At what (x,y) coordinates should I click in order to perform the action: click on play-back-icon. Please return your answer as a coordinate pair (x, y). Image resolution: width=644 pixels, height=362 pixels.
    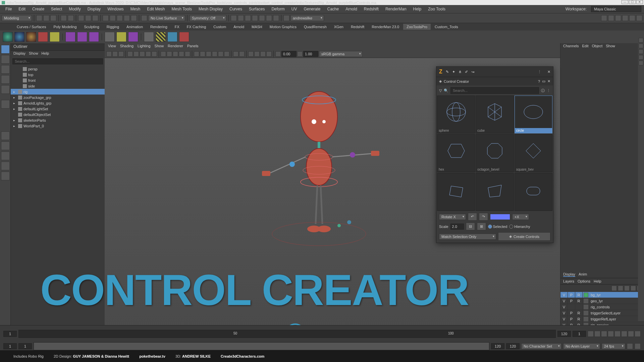
    Looking at the image, I should click on (611, 334).